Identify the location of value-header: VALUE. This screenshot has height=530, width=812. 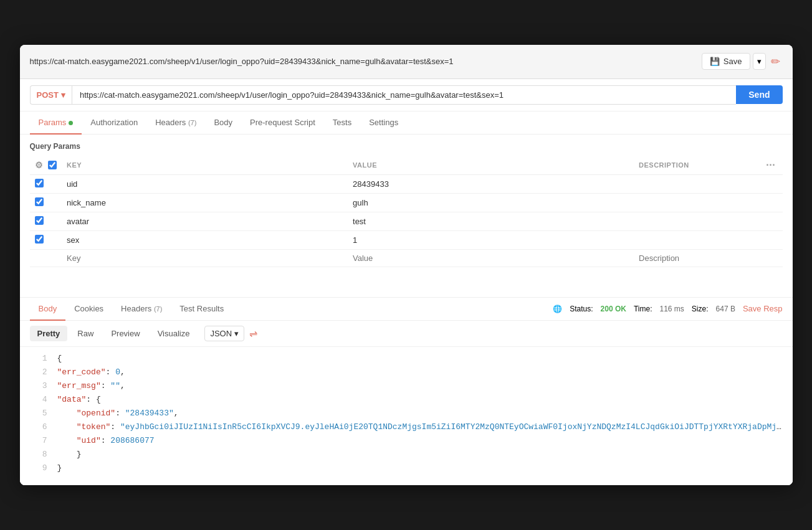
(491, 166).